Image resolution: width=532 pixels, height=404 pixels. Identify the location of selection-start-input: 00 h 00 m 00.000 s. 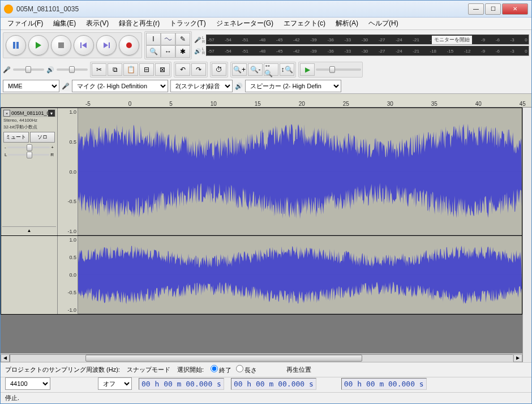
(181, 384).